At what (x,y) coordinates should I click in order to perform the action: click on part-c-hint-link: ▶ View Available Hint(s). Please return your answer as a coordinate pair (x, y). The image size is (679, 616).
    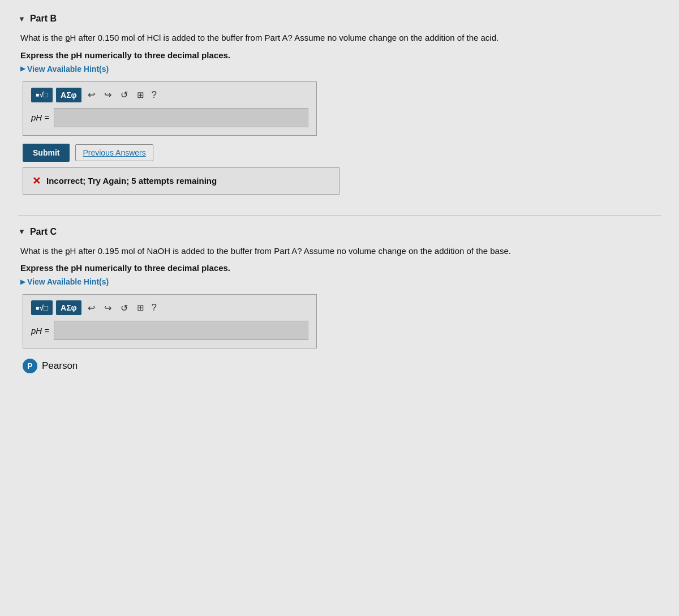
    Looking at the image, I should click on (341, 282).